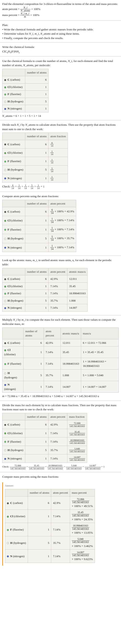  Describe the element at coordinates (60, 408) in the screenshot. I see `mass-fractions-text: Divide the mass for each element by m to…` at that location.